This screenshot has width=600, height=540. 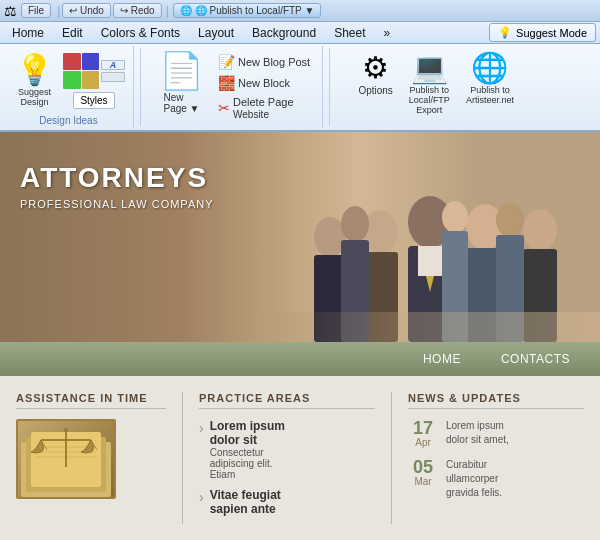 What do you see at coordinates (436, 87) in the screenshot?
I see `options-publish-group: ⚙ Options 💻 Publish toLocal/FTPExport 🌐 …` at bounding box center [436, 87].